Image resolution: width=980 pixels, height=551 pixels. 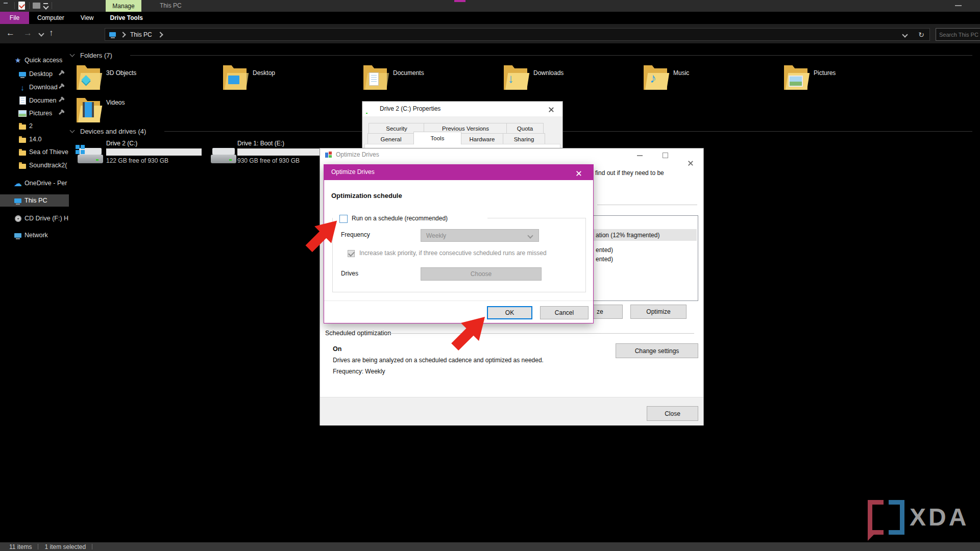 I want to click on document-icon, so click(x=374, y=79).